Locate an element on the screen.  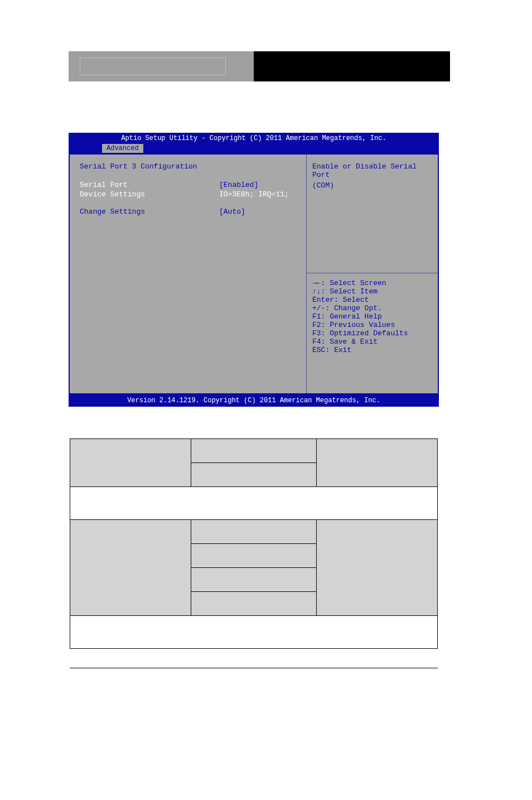
help-line-1: (COM) is located at coordinates (373, 185).